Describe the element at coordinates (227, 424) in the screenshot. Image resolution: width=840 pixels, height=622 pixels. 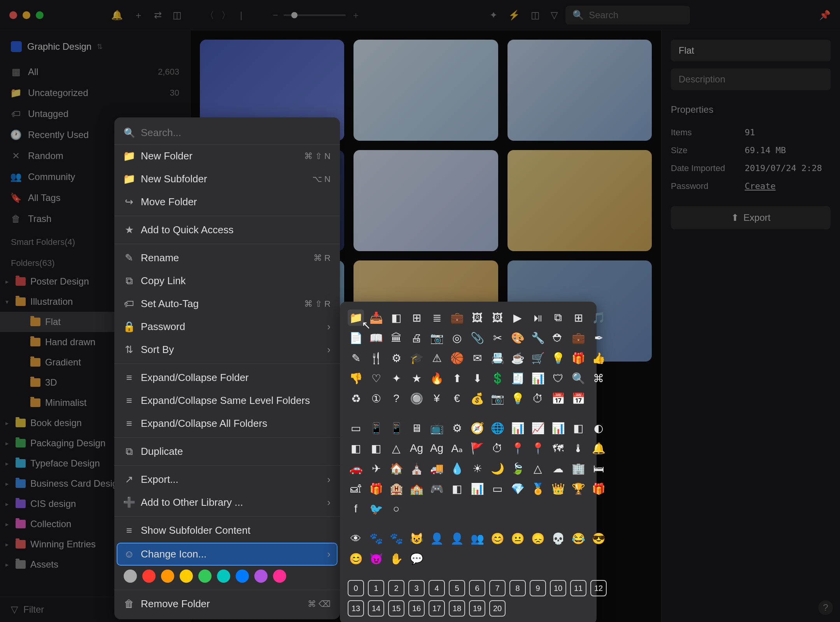
I see `menu-expand-collapse-all-folders: ≡Expand/Collapse All Folders` at that location.